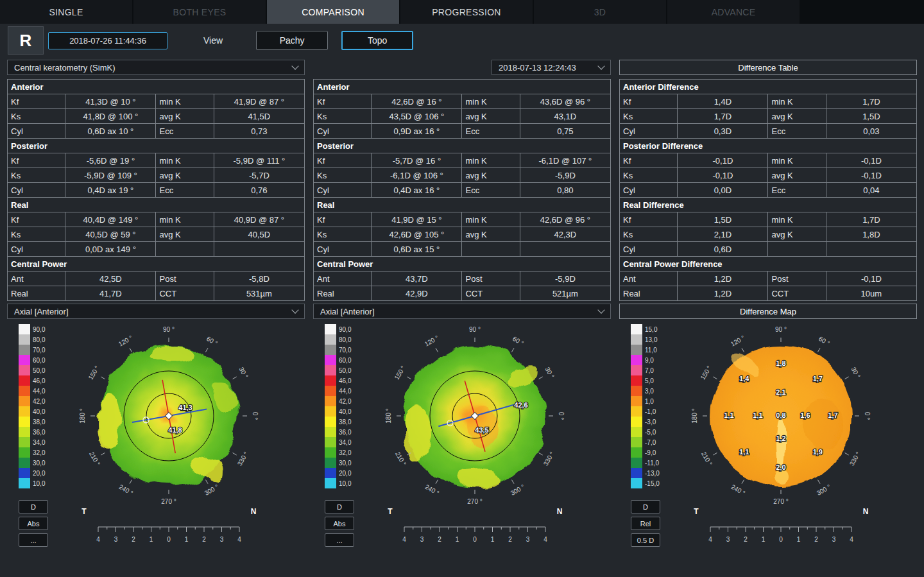 The image size is (924, 577). Describe the element at coordinates (780, 392) in the screenshot. I see `difference-value: 2,1` at that location.